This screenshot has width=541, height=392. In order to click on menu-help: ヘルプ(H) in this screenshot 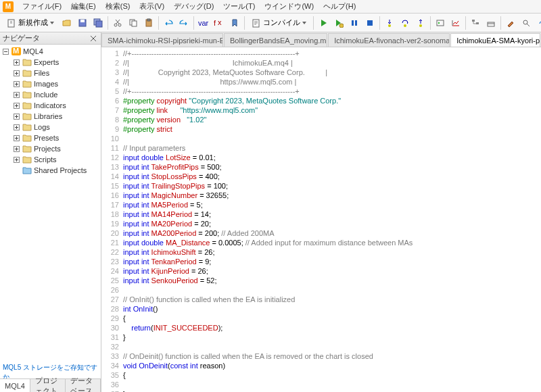, I will do `click(339, 7)`.